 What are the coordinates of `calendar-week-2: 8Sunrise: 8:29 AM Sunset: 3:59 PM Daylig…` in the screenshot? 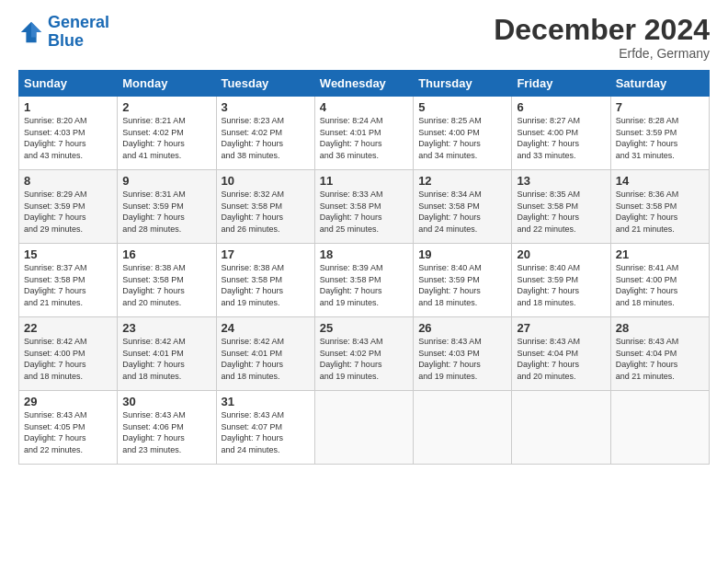 It's located at (364, 207).